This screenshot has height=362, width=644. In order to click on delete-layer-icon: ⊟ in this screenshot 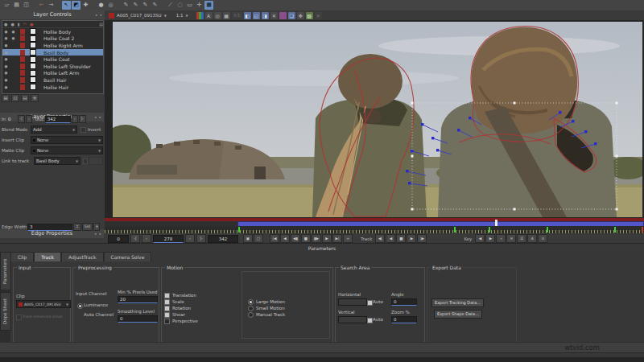, I will do `click(25, 98)`.